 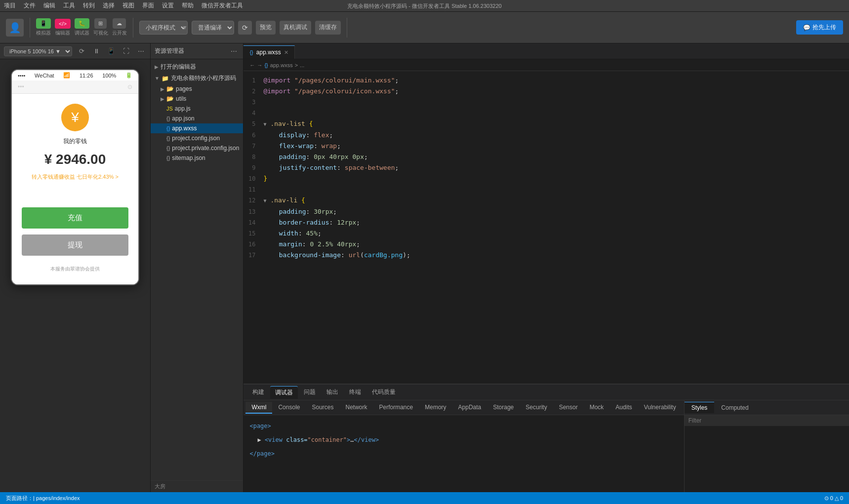 I want to click on debugger-label: 调试器, so click(x=82, y=33).